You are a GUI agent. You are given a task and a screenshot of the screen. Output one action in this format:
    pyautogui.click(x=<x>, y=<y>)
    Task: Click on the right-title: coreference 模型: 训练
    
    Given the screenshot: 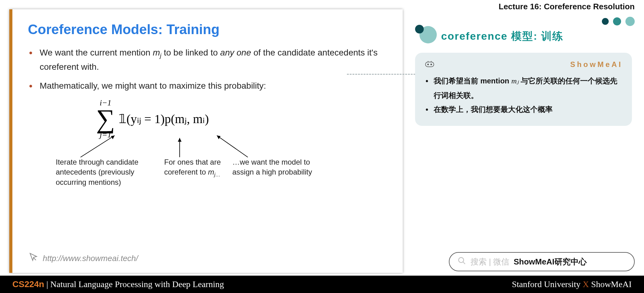 What is the action you would take?
    pyautogui.click(x=502, y=36)
    